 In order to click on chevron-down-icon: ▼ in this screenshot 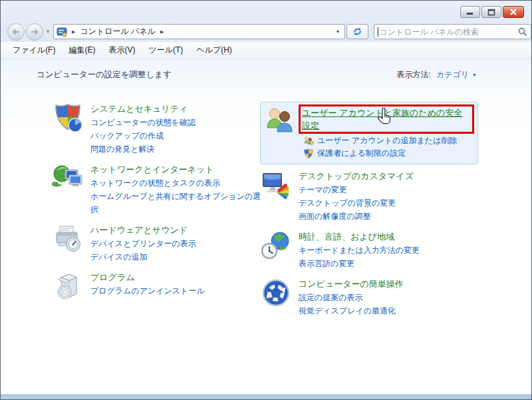, I will do `click(475, 75)`.